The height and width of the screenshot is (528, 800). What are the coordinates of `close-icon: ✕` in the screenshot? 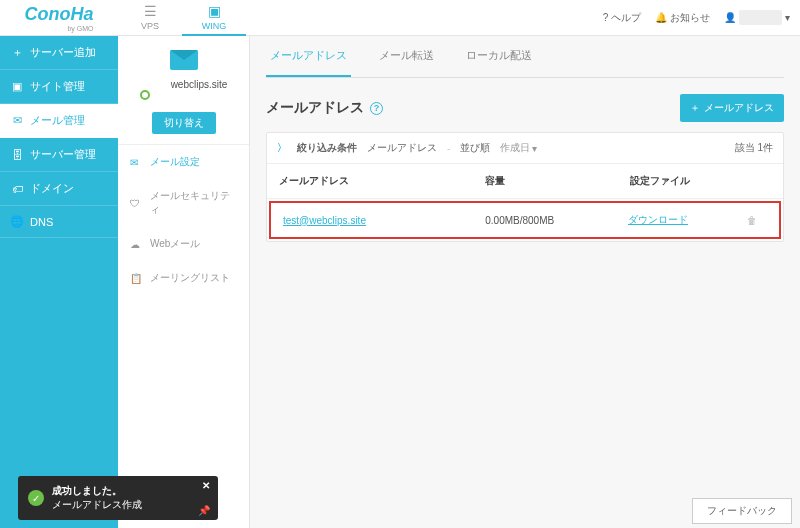 It's located at (206, 486).